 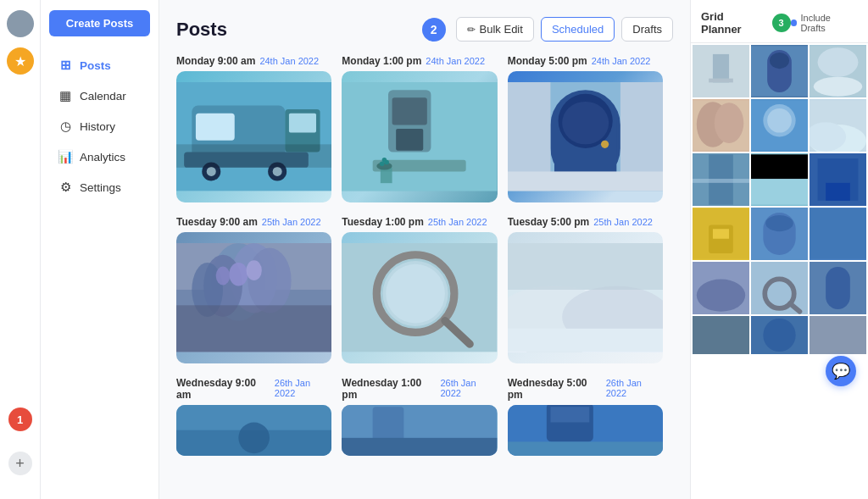 I want to click on post-cell: Wednesday 1:00 pm 26th Jan 2022, so click(x=424, y=424).